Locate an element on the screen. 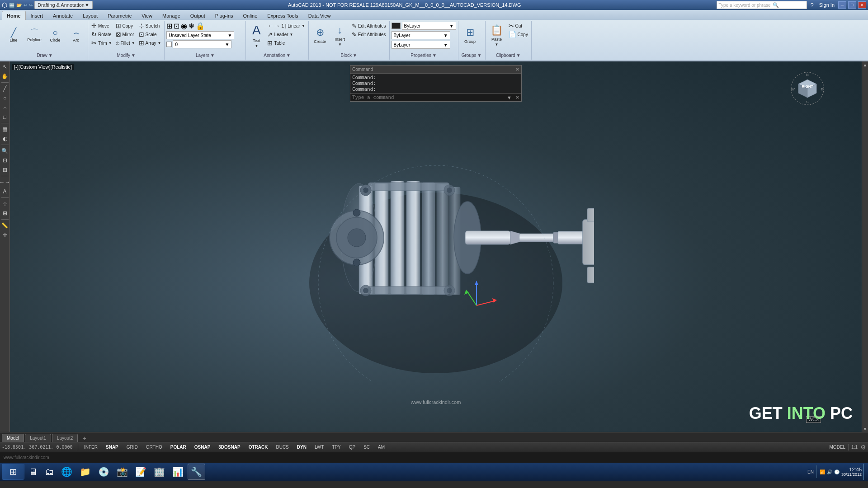 The image size is (868, 488). line-button: ╱ Line is located at coordinates (14, 35).